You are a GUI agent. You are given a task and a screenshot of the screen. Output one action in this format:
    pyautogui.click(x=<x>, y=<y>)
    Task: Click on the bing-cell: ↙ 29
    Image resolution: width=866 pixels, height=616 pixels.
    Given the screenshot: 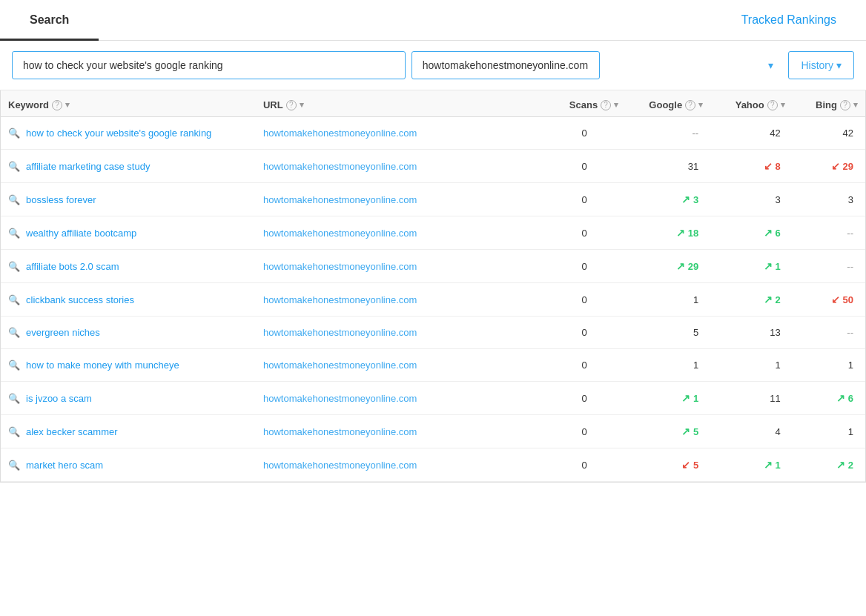 What is the action you would take?
    pyautogui.click(x=829, y=166)
    